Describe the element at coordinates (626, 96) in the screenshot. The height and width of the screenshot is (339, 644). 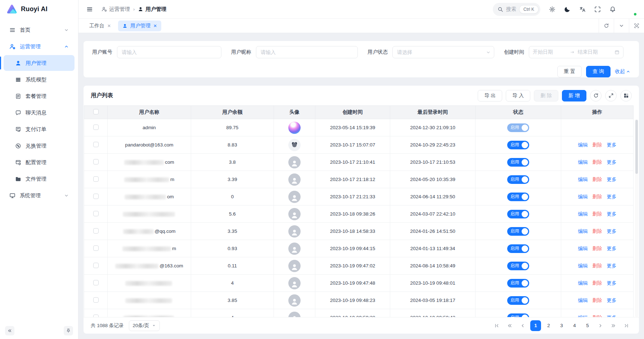
I see `column-settings-button` at that location.